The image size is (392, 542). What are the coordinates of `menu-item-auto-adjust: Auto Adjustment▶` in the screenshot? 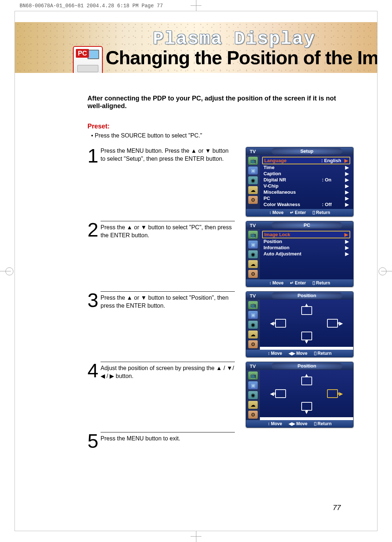 It's located at (306, 254).